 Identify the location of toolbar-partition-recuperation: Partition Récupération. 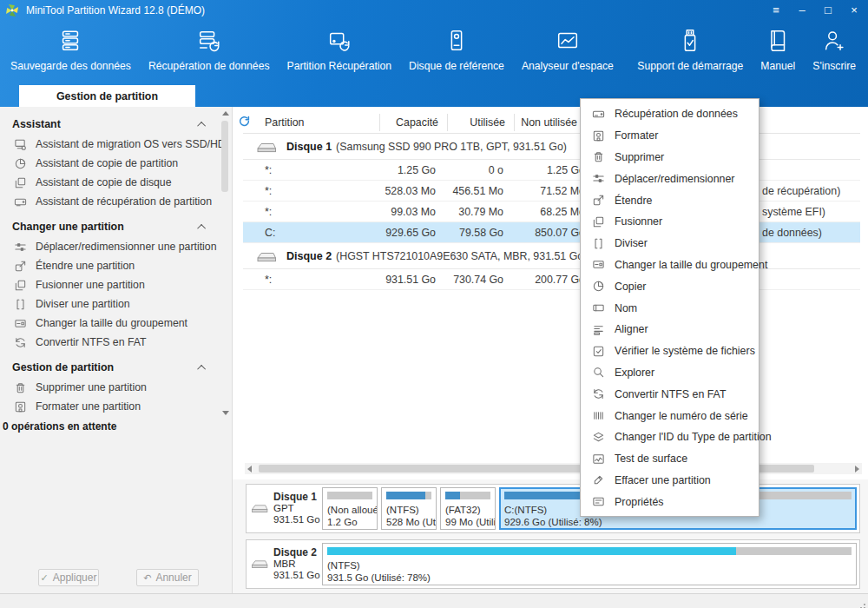
(340, 47).